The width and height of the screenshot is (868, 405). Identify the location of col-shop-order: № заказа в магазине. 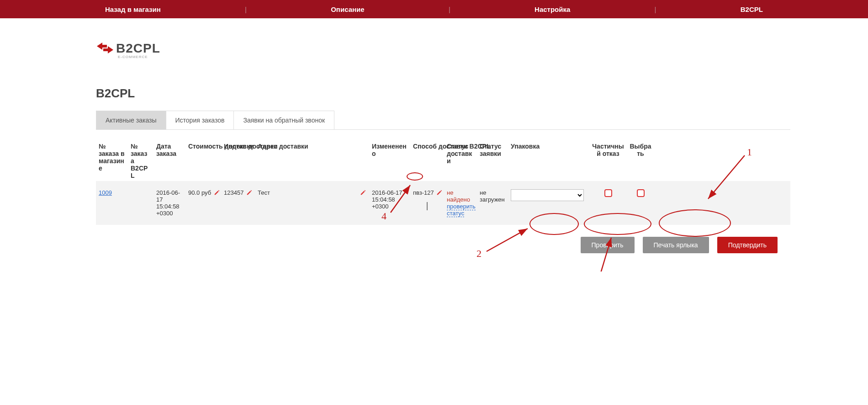
(112, 157).